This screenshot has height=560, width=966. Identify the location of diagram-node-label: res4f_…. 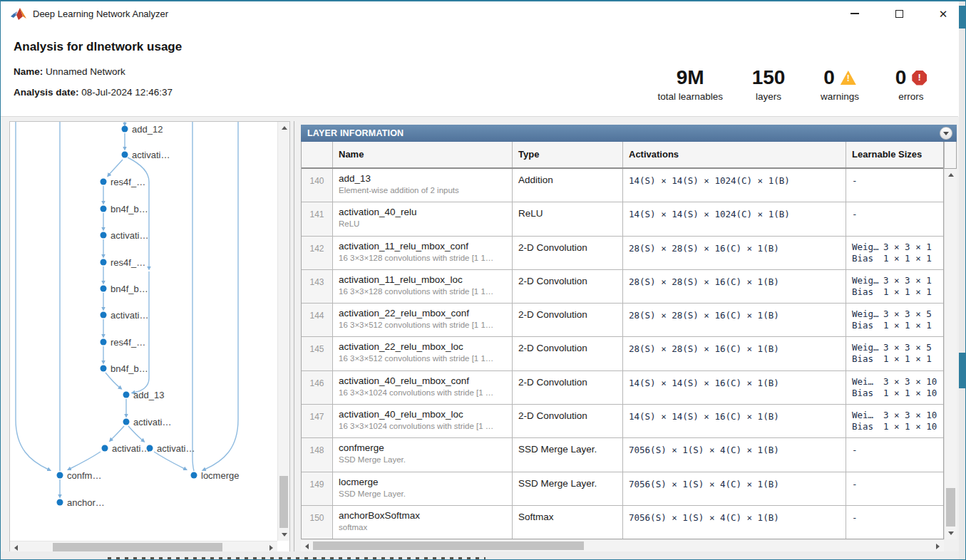
(128, 182).